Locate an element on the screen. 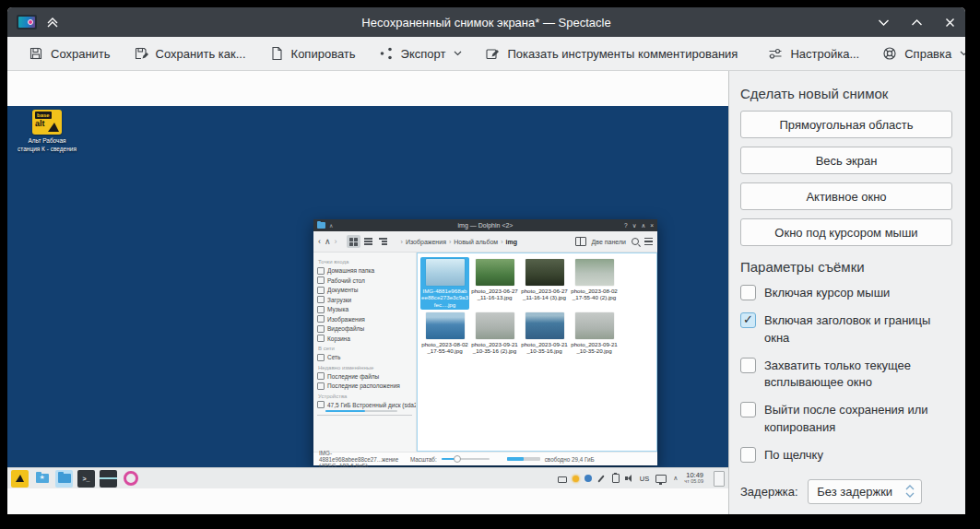  folder-favorites-icon is located at coordinates (42, 479).